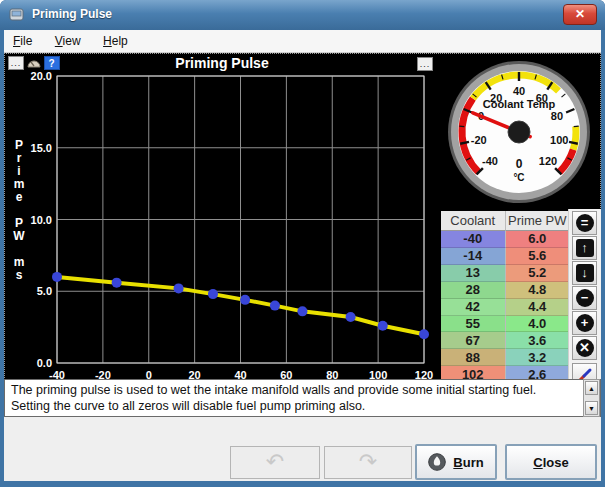 This screenshot has height=487, width=605. What do you see at coordinates (425, 64) in the screenshot?
I see `chart-settings-icon: ...` at bounding box center [425, 64].